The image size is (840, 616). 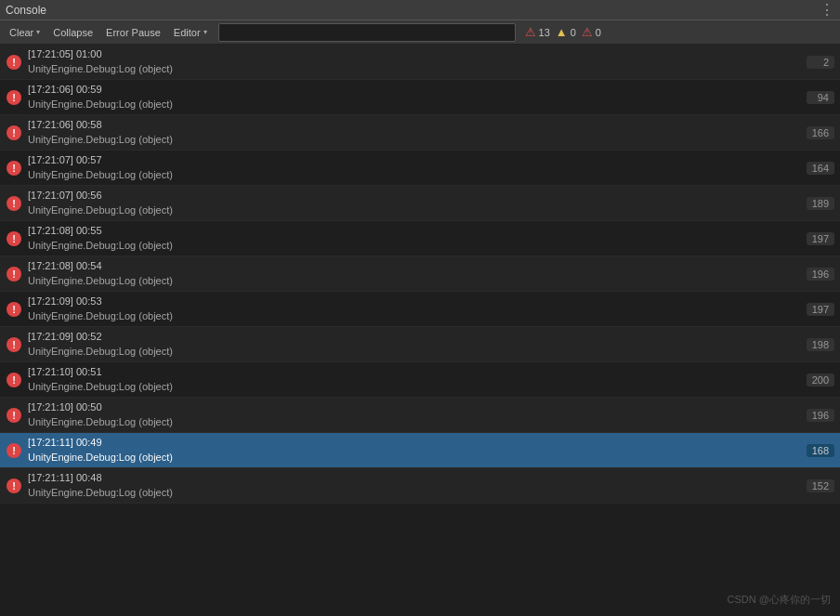 I want to click on title-bar-menu-icon: ⋮, so click(x=827, y=9).